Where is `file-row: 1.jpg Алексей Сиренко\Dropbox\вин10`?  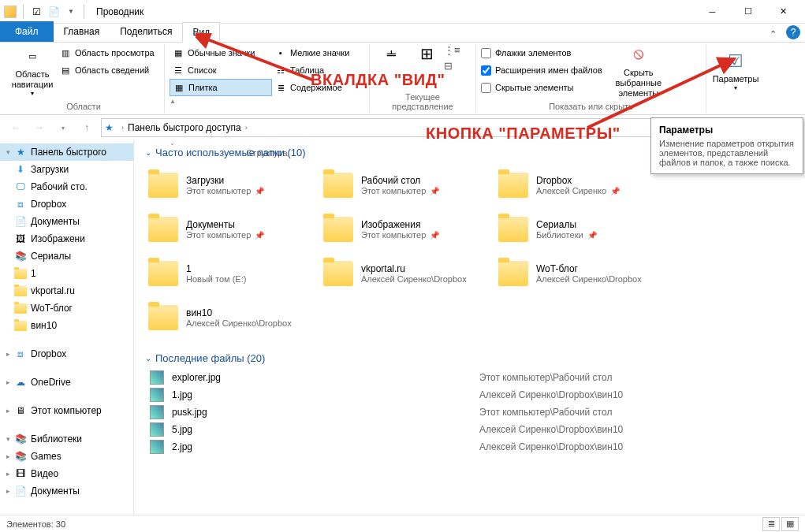 file-row: 1.jpg Алексей Сиренко\Dropbox\вин10 is located at coordinates (470, 395).